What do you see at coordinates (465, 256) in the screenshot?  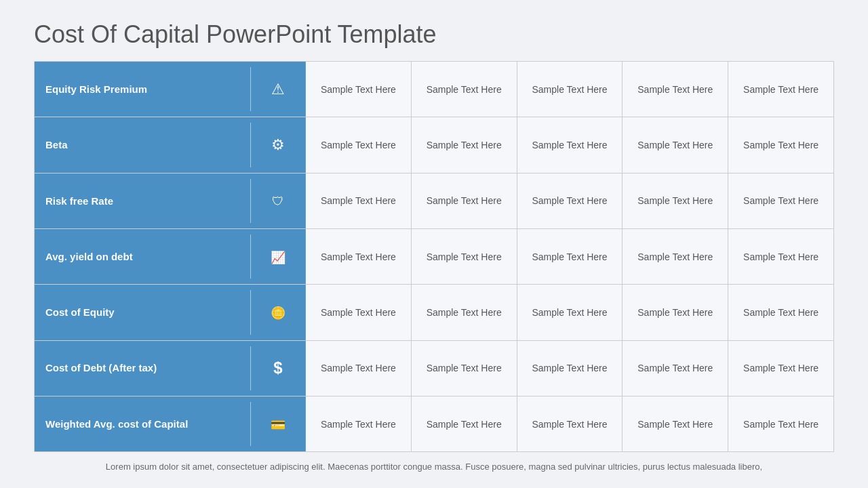 I see `cell-r3-c1: Sample Text Here` at bounding box center [465, 256].